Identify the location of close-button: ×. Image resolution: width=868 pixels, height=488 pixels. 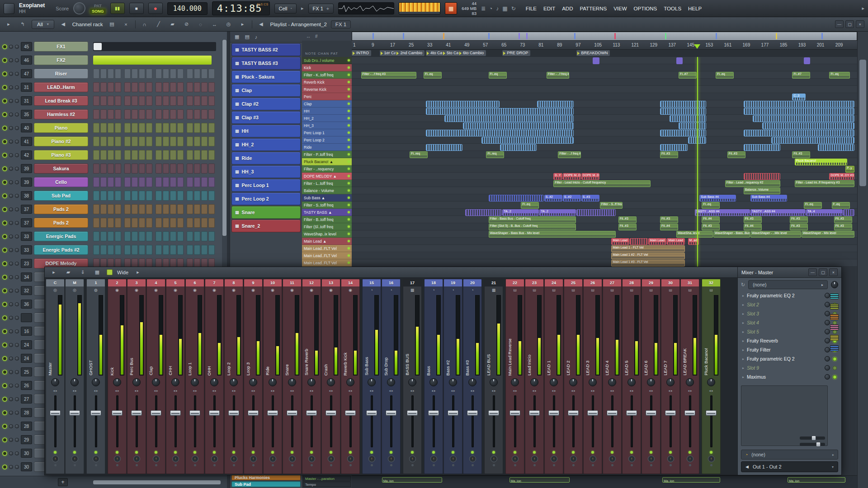
(834, 272).